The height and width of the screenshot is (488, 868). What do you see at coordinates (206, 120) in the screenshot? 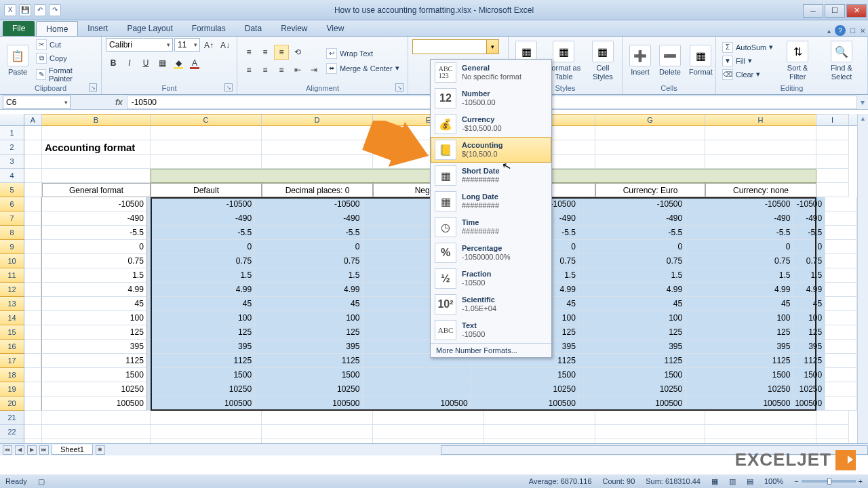
I see `col-header: C` at bounding box center [206, 120].